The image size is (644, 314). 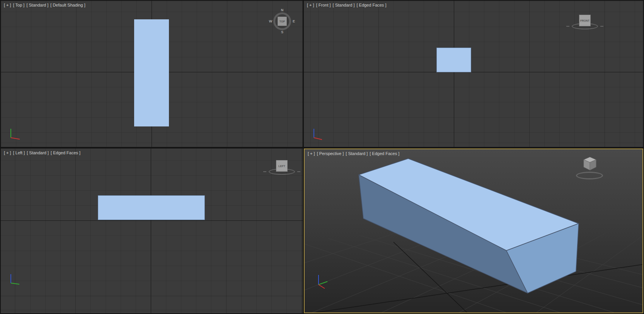 I want to click on viewport-view-menu: [ Front ], so click(x=324, y=5).